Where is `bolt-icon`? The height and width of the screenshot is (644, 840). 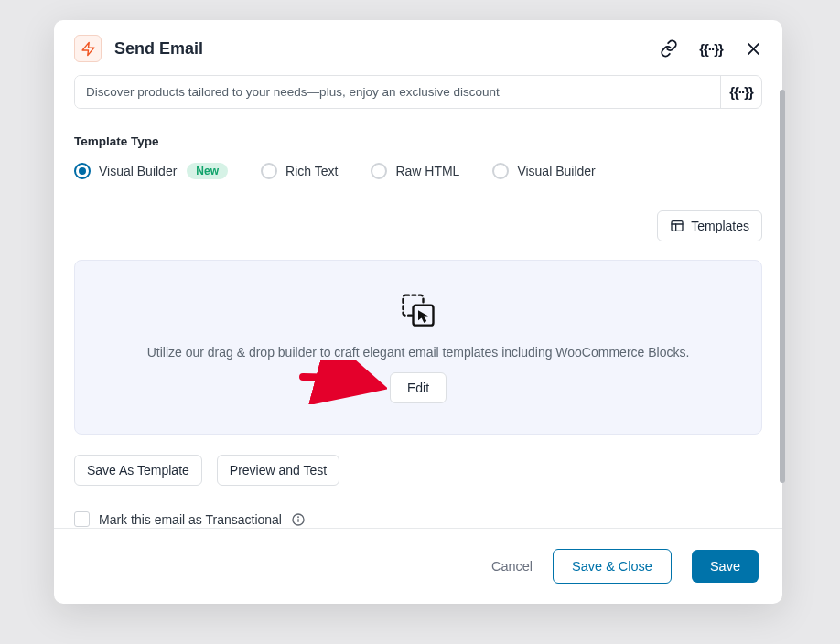
bolt-icon is located at coordinates (88, 48).